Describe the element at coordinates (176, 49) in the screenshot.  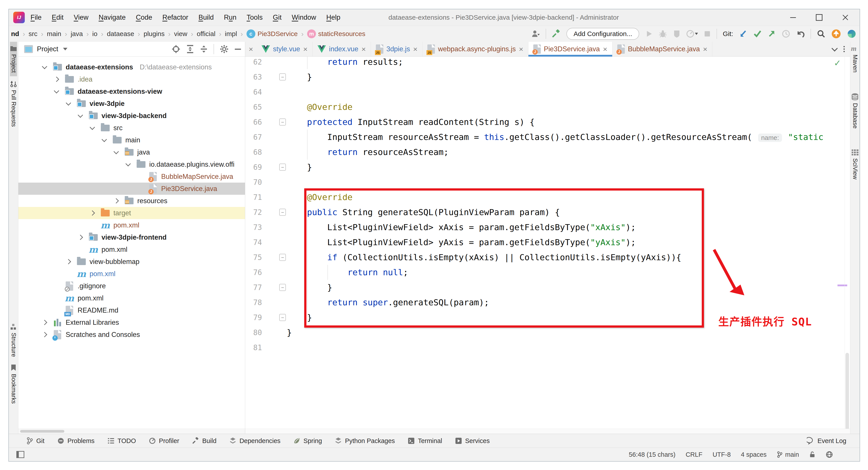
I see `locate-file-icon` at that location.